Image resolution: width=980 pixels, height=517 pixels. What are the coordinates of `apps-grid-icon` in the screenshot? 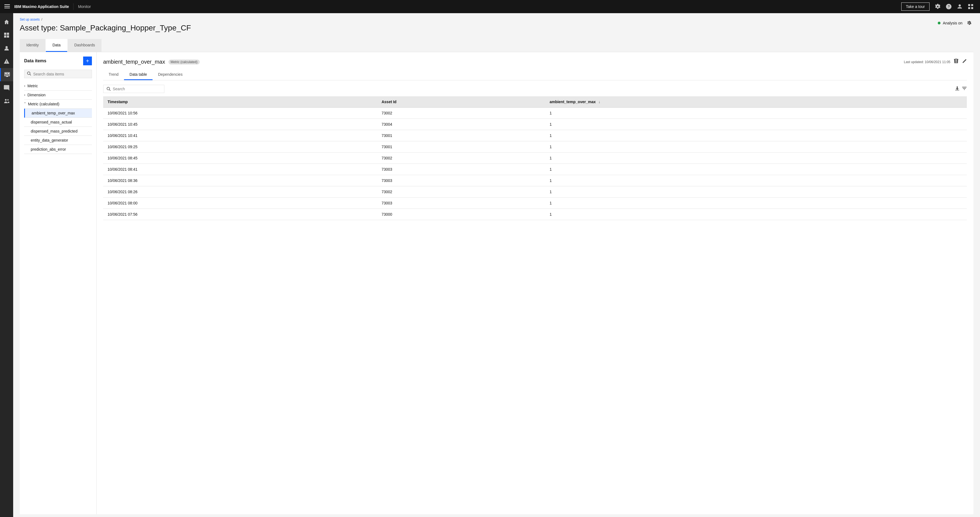 It's located at (970, 6).